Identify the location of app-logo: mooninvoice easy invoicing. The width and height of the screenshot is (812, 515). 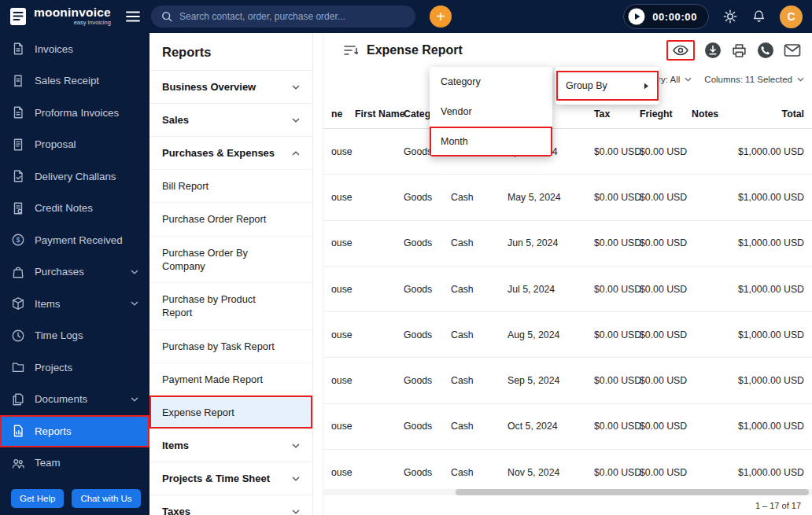
(65, 17).